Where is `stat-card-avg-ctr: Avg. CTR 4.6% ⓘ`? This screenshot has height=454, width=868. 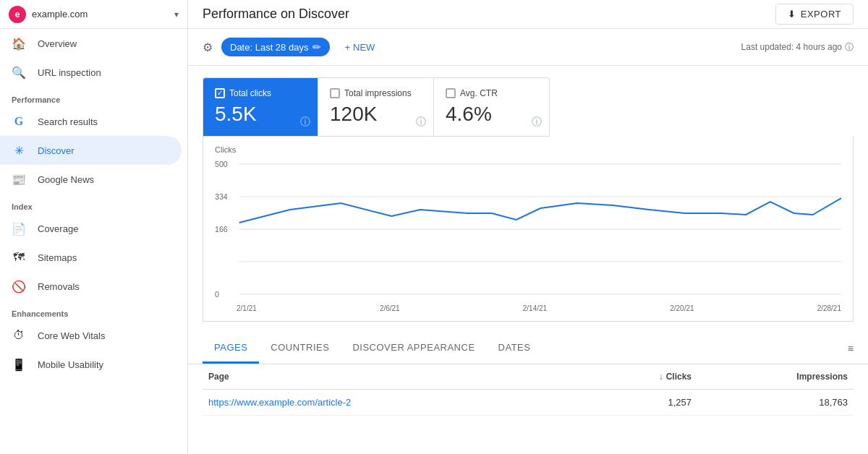
stat-card-avg-ctr: Avg. CTR 4.6% ⓘ is located at coordinates (492, 107).